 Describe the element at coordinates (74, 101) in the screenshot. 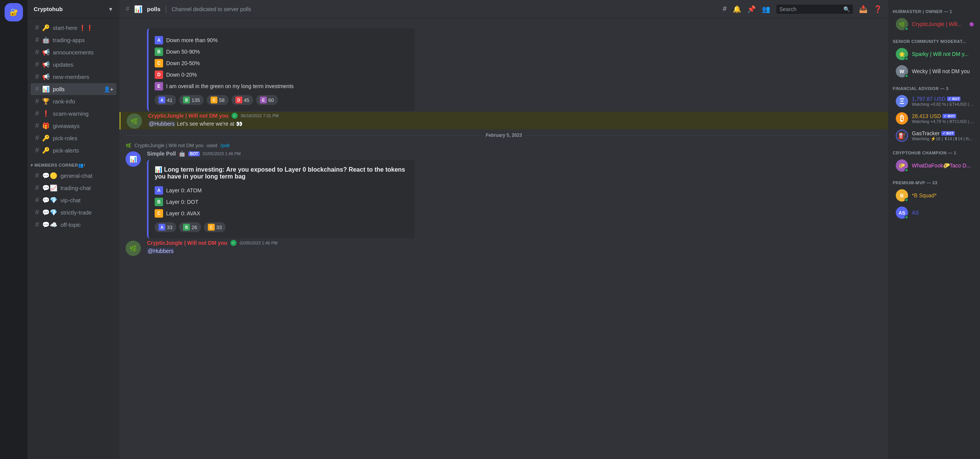

I see `sidebar-item-rank-info: # 🏆 rank-info` at that location.